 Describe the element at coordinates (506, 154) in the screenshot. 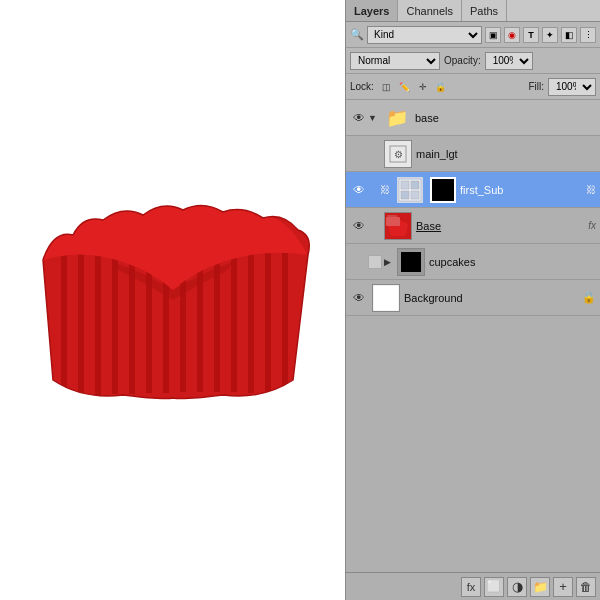

I see `layer-name-main-lgt: main_lgt` at that location.